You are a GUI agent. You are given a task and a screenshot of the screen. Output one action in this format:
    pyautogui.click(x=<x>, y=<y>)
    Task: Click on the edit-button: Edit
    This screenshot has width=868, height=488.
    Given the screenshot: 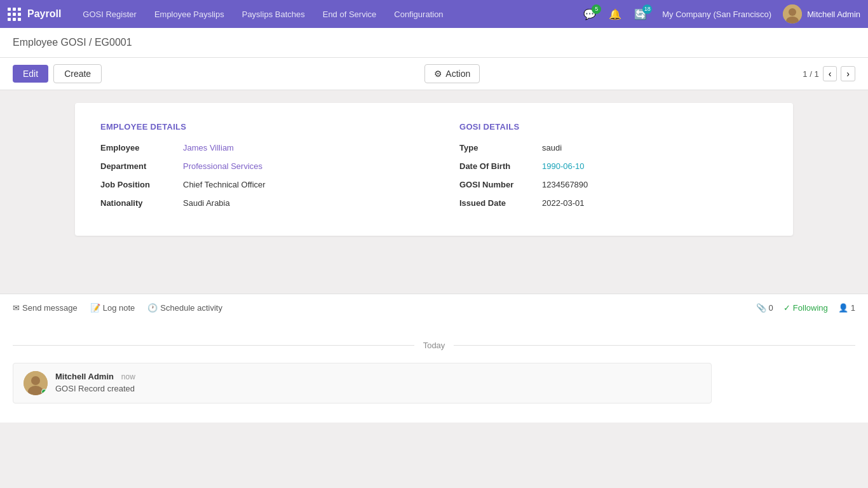 What is the action you would take?
    pyautogui.click(x=31, y=74)
    